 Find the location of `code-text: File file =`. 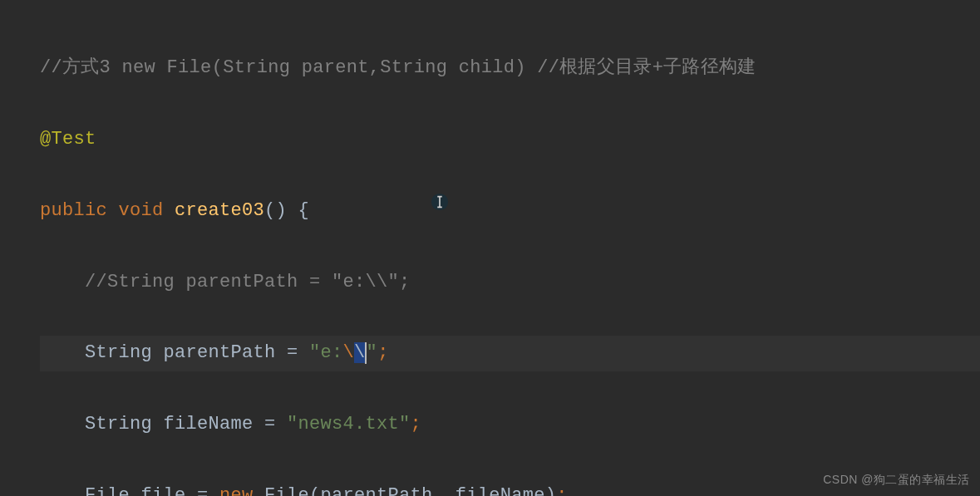

code-text: File file = is located at coordinates (152, 490).